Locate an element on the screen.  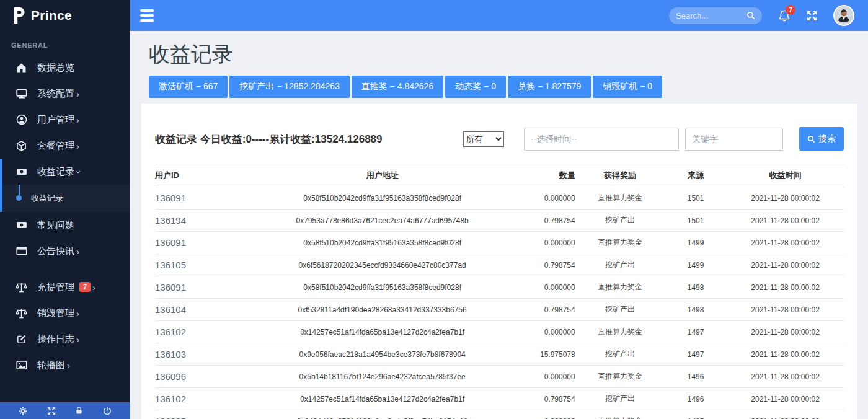
sidebar-item-badge: 7 is located at coordinates (85, 287).